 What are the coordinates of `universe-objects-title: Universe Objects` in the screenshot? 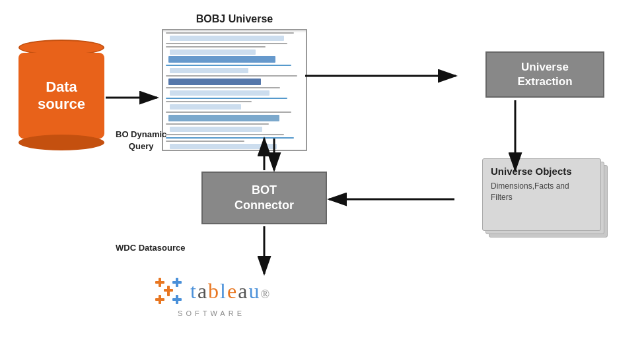 It's located at (542, 172).